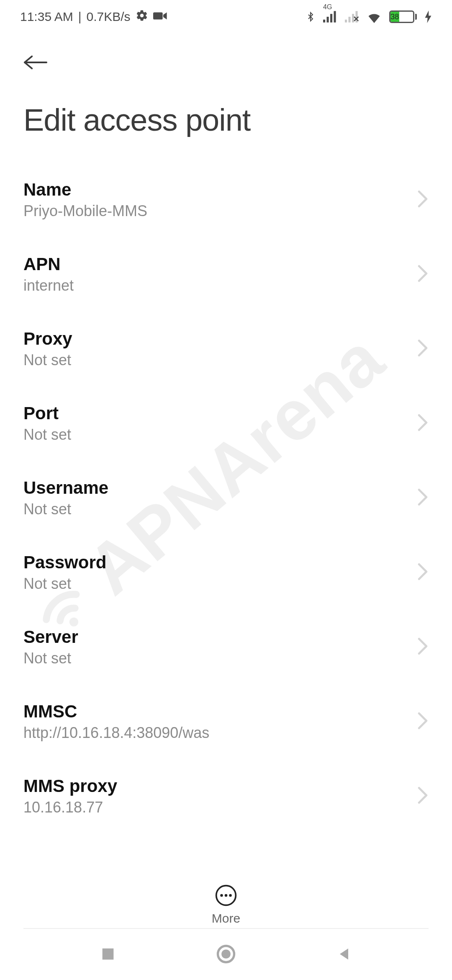 This screenshot has width=452, height=980. Describe the element at coordinates (216, 339) in the screenshot. I see `row-label: Proxy` at that location.